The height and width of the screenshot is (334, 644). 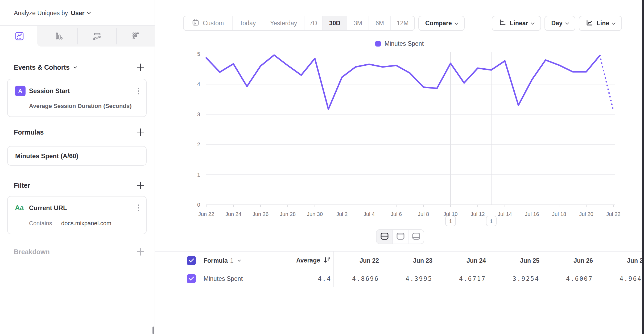 What do you see at coordinates (284, 23) in the screenshot?
I see `date-range-label: Yesterday` at bounding box center [284, 23].